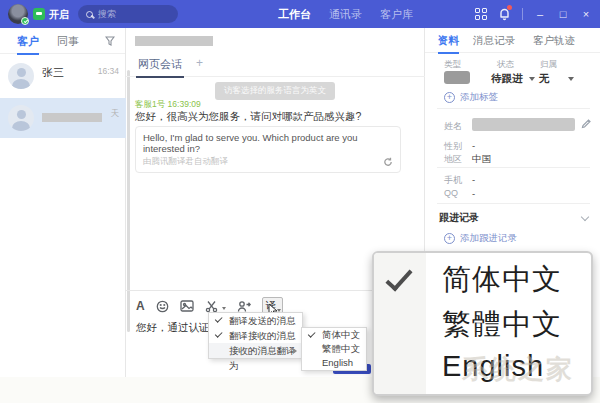 The image size is (600, 403). I want to click on followup-section-title: 跟进记录, so click(459, 218).